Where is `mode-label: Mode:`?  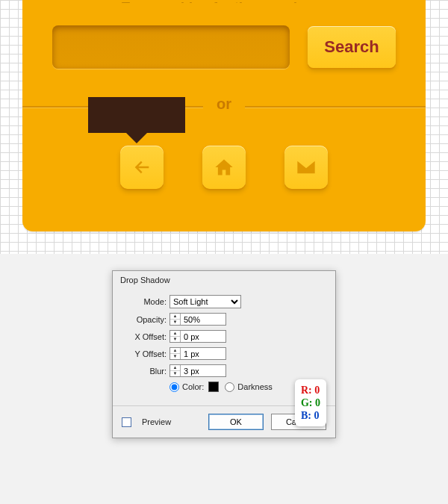 mode-label: Mode: is located at coordinates (145, 302).